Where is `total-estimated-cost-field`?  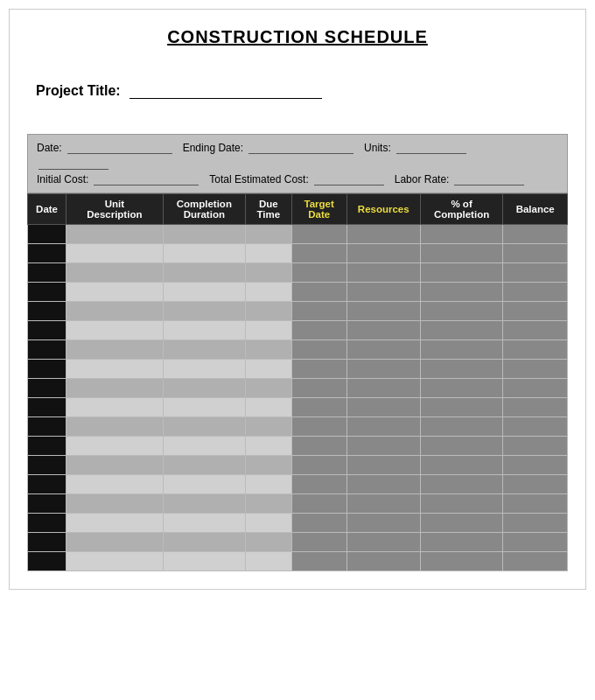 total-estimated-cost-field is located at coordinates (349, 179).